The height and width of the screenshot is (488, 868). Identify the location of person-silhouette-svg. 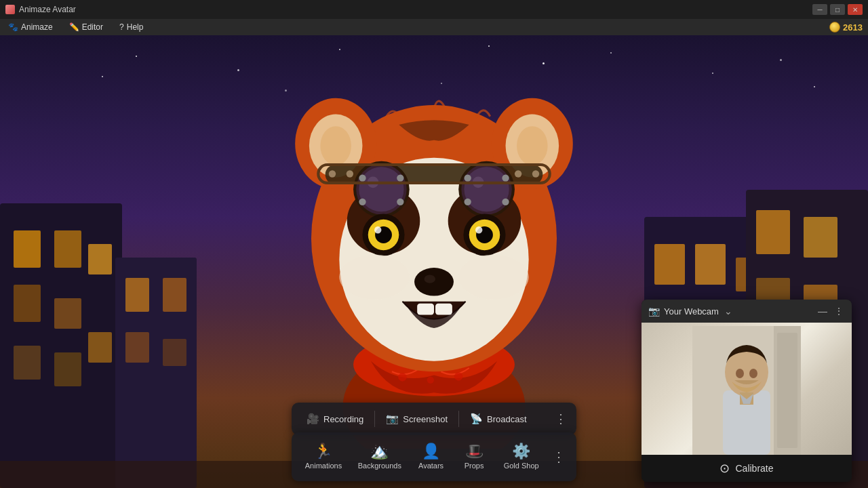
(747, 390).